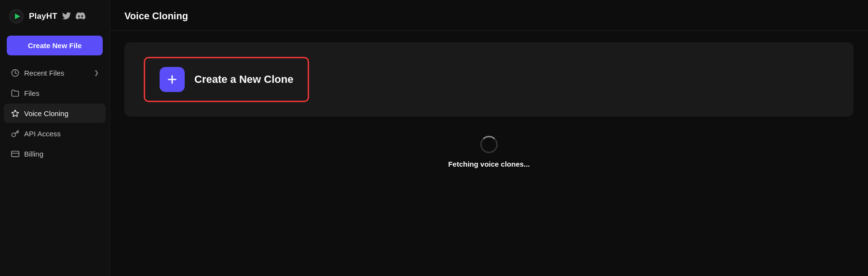 Image resolution: width=868 pixels, height=276 pixels. What do you see at coordinates (96, 73) in the screenshot?
I see `chevron-down-icon: ❯` at bounding box center [96, 73].